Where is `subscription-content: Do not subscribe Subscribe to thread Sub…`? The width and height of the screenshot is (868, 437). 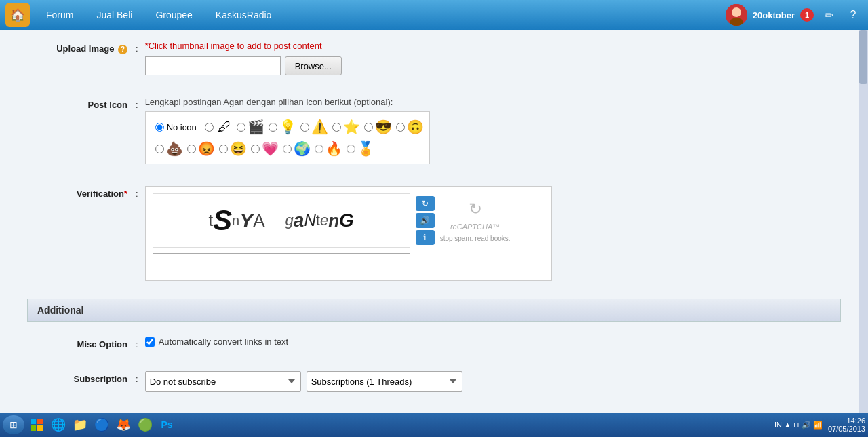 subscription-content: Do not subscribe Subscribe to thread Sub… is located at coordinates (493, 381).